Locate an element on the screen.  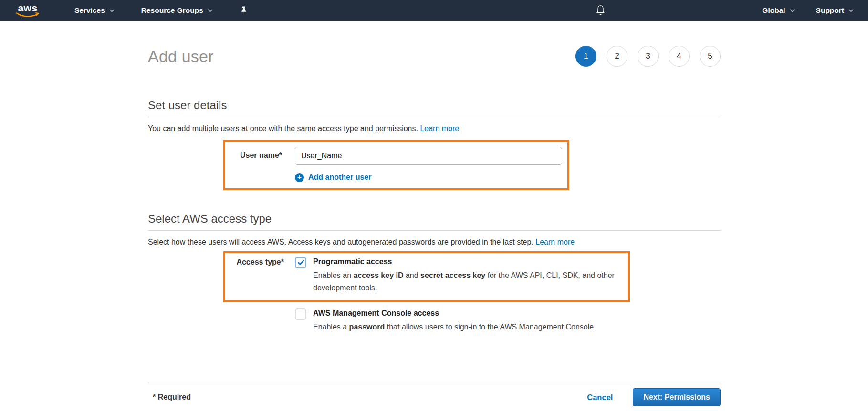
console-access-checkbox is located at coordinates (301, 314).